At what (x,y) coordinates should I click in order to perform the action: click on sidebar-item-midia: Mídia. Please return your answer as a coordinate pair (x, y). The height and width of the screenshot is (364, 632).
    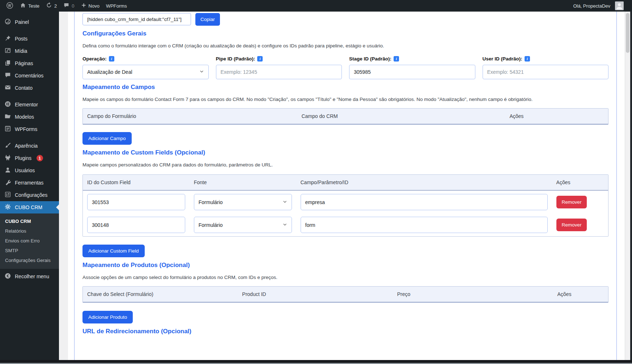
    Looking at the image, I should click on (30, 51).